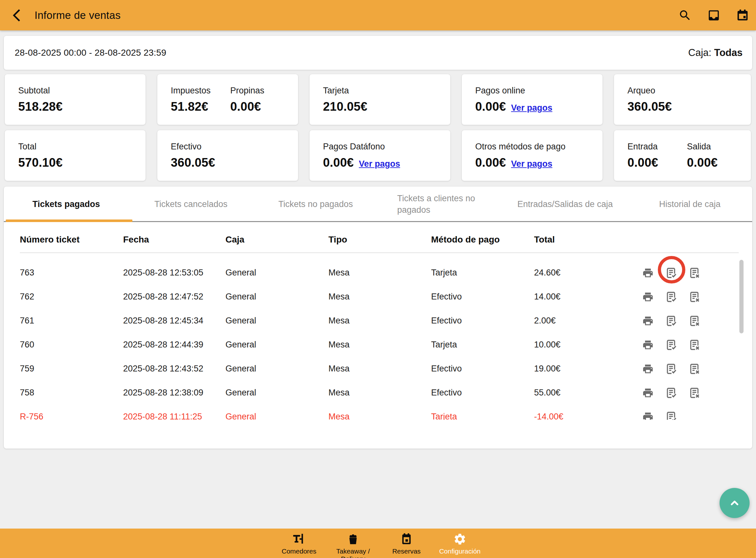  I want to click on scroll-to-top-button, so click(735, 503).